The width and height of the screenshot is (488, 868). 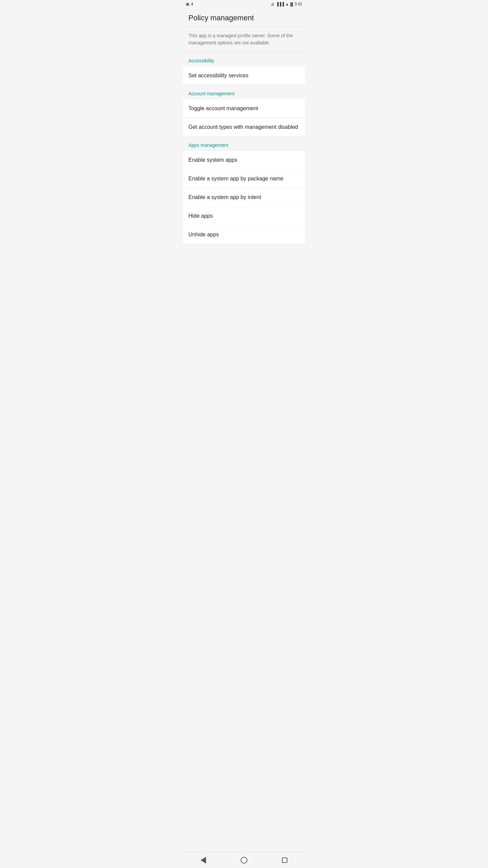 What do you see at coordinates (244, 860) in the screenshot?
I see `bottom-nav` at bounding box center [244, 860].